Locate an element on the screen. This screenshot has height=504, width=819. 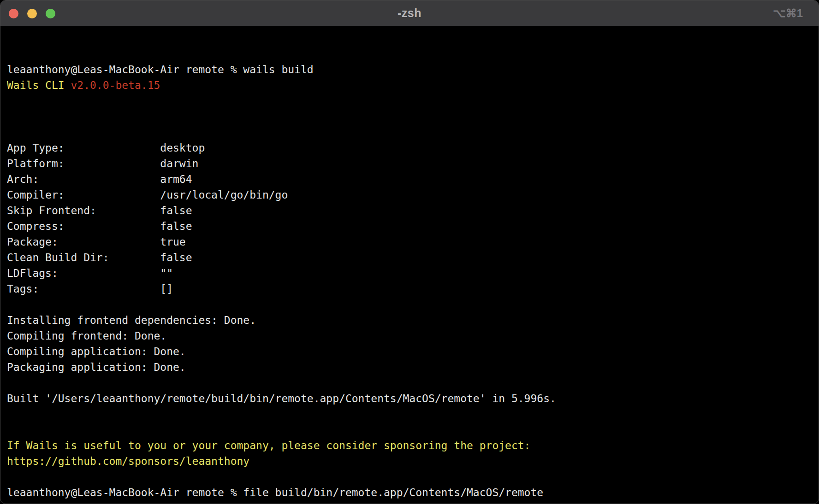
terminal-text-segment: https://github.com/sponsors/leaanthony is located at coordinates (128, 461).